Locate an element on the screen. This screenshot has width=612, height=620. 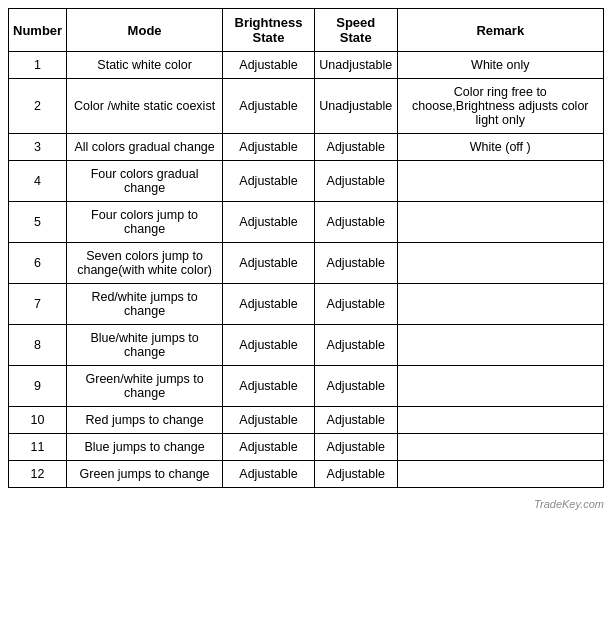
table-row: 12Green jumps to changeAdjustableAdjusta… is located at coordinates (306, 474).